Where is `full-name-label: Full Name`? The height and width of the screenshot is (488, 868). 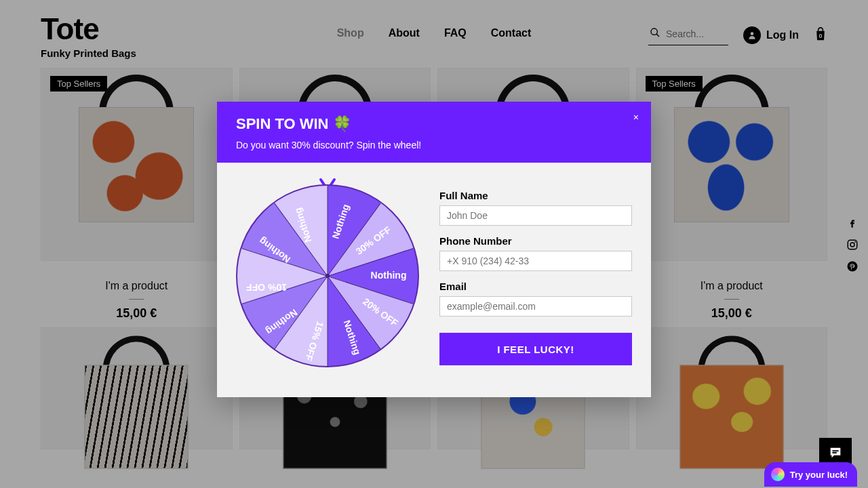
full-name-label: Full Name is located at coordinates (536, 195).